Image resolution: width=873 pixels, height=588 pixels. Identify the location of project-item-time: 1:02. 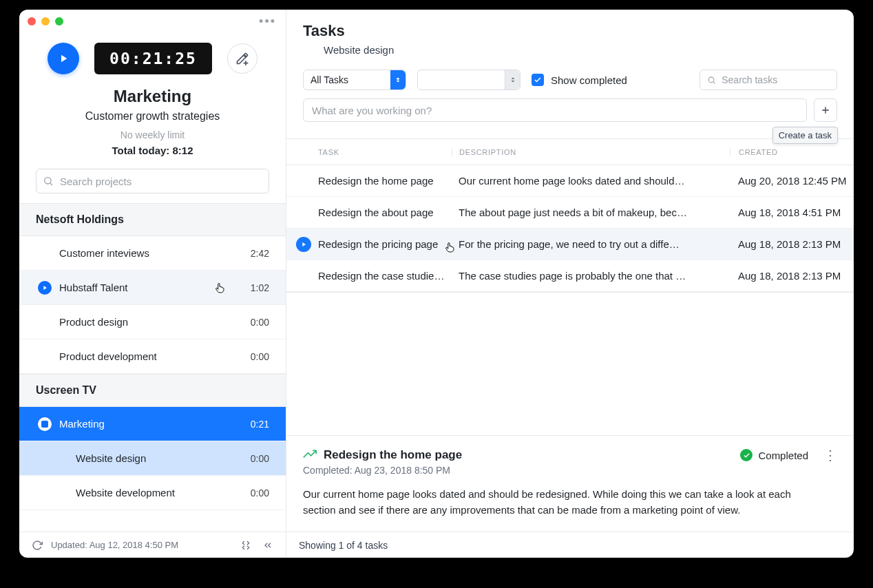
(260, 288).